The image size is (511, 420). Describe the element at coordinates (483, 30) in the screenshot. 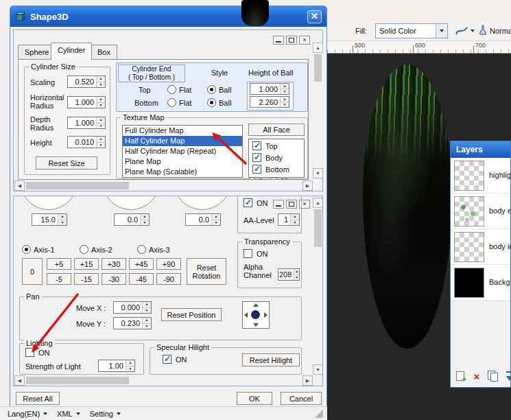

I see `blend-mode-flask-icon` at that location.